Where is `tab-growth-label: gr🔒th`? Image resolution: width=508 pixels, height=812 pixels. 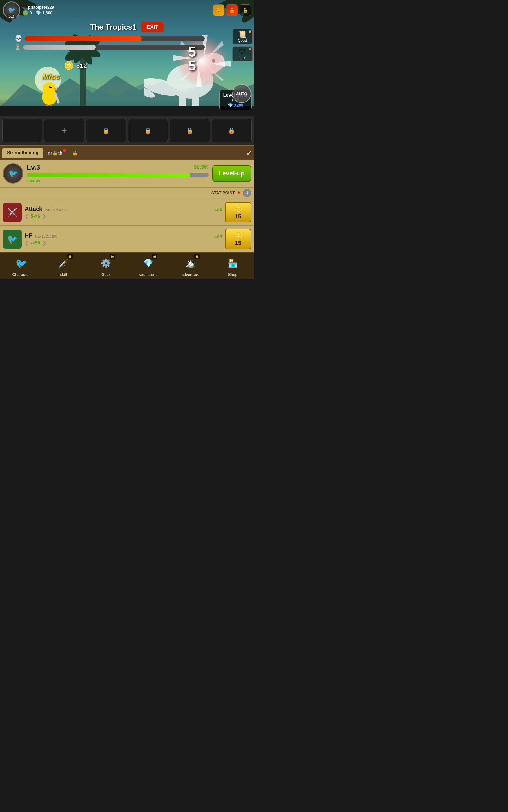 tab-growth-label: gr🔒th is located at coordinates (55, 153).